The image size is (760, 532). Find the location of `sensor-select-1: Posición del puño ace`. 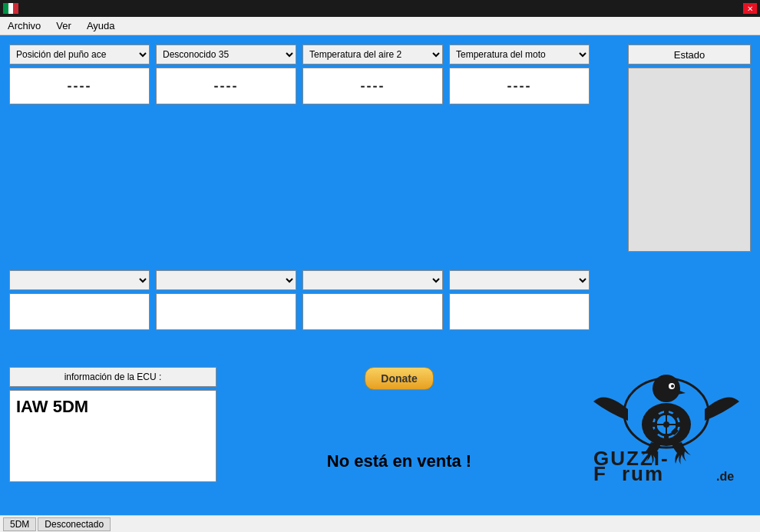

sensor-select-1: Posición del puño ace is located at coordinates (80, 55).